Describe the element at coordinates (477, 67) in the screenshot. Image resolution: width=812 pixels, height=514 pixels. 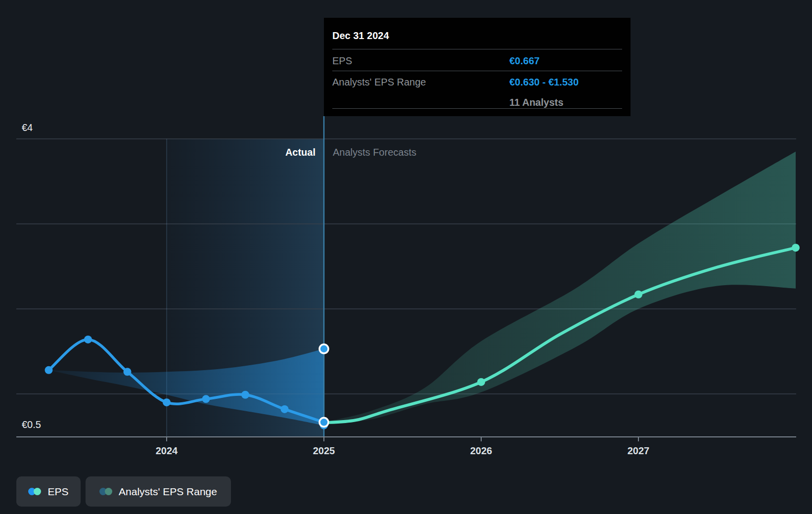
I see `hover-tooltip: Dec 31 2024 EPS €0.667 Analysts' EPS Ran…` at that location.